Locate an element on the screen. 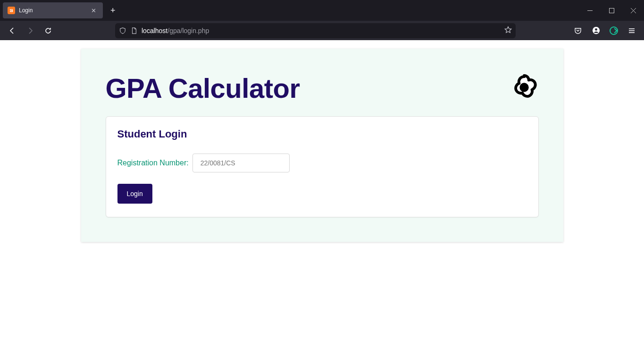  app-header: GPA Calculator is located at coordinates (322, 88).